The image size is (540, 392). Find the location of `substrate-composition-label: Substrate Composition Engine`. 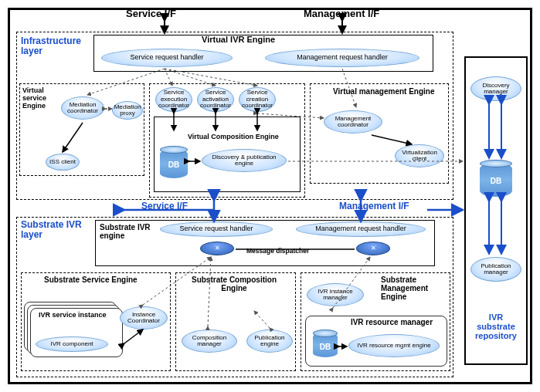

substrate-composition-label: Substrate Composition Engine is located at coordinates (234, 284).